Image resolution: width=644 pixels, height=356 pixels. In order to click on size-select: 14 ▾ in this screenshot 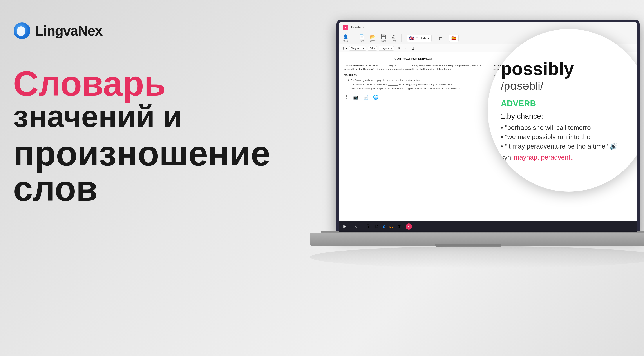, I will do `click(372, 48)`.